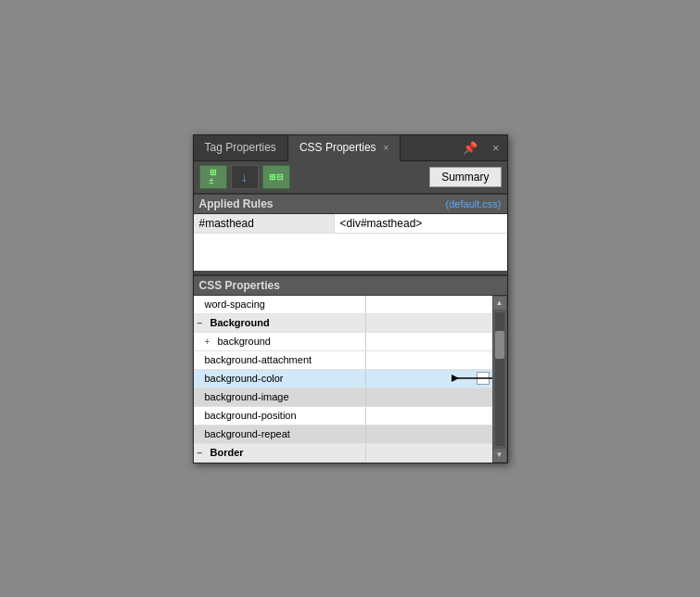 The height and width of the screenshot is (597, 700). What do you see at coordinates (226, 223) in the screenshot?
I see `selector-value: #masthead` at bounding box center [226, 223].